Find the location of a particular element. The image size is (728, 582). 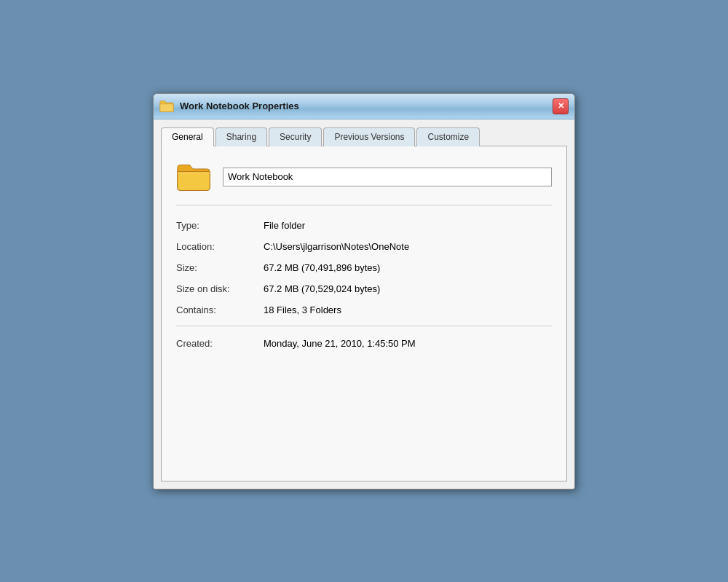

prop-size: Size: 67.2 MB (70,491,896 bytes) is located at coordinates (364, 268).